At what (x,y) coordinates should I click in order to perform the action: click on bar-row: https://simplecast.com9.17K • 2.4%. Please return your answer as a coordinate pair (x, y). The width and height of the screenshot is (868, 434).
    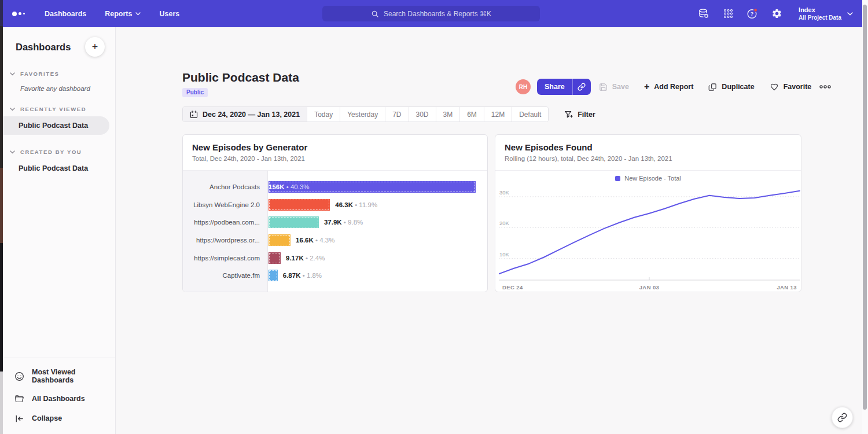
    Looking at the image, I should click on (335, 258).